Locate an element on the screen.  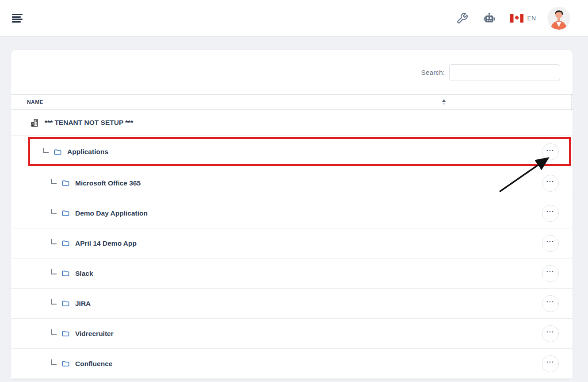
table-row: Slack ··· is located at coordinates (292, 274).